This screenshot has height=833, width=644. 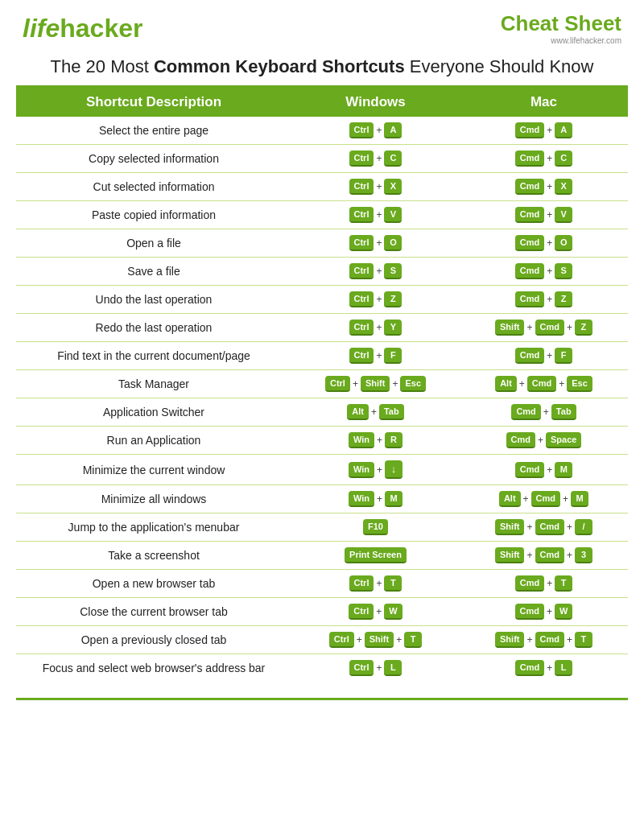 What do you see at coordinates (375, 272) in the screenshot?
I see `row-windows: Ctrl+S` at bounding box center [375, 272].